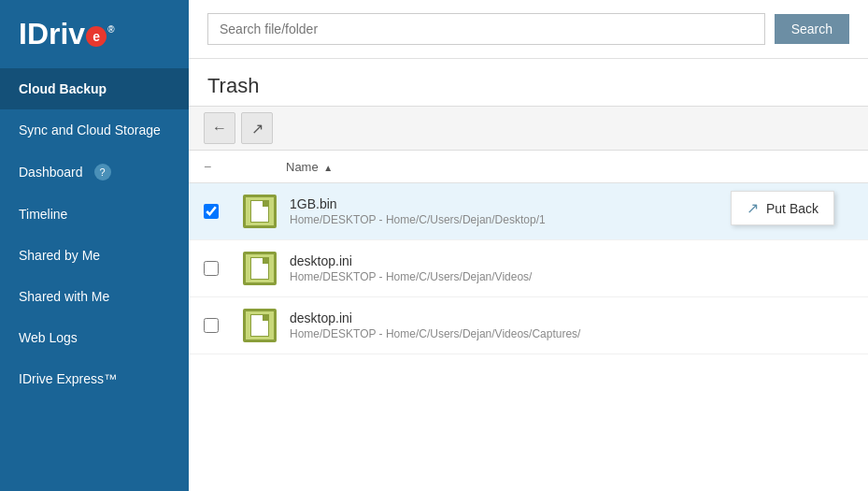  Describe the element at coordinates (529, 166) in the screenshot. I see `file-list-header: − Name ▲` at that location.